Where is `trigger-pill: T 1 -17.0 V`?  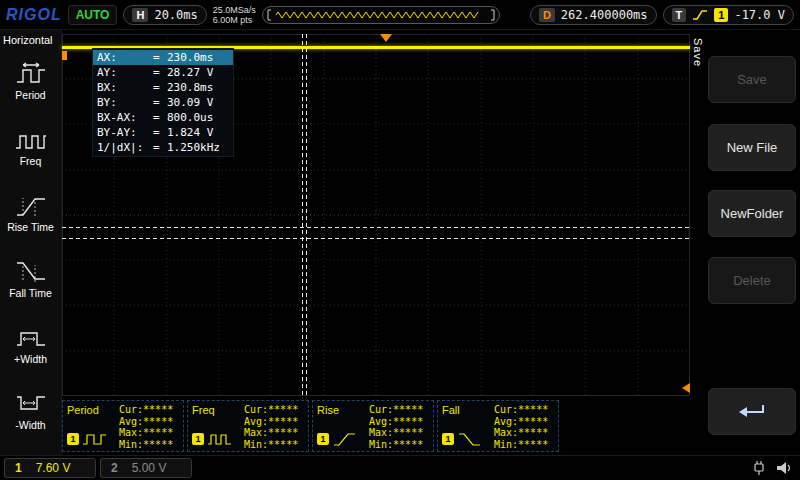 trigger-pill: T 1 -17.0 V is located at coordinates (728, 15).